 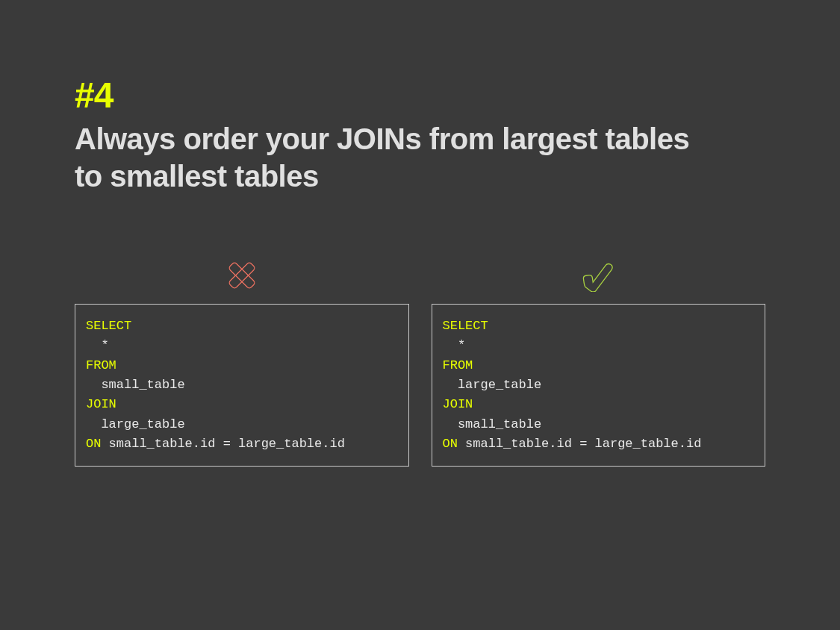 What do you see at coordinates (599, 361) in the screenshot?
I see `good-example-column: SELECT * FROM large_table JOIN small_tab…` at bounding box center [599, 361].